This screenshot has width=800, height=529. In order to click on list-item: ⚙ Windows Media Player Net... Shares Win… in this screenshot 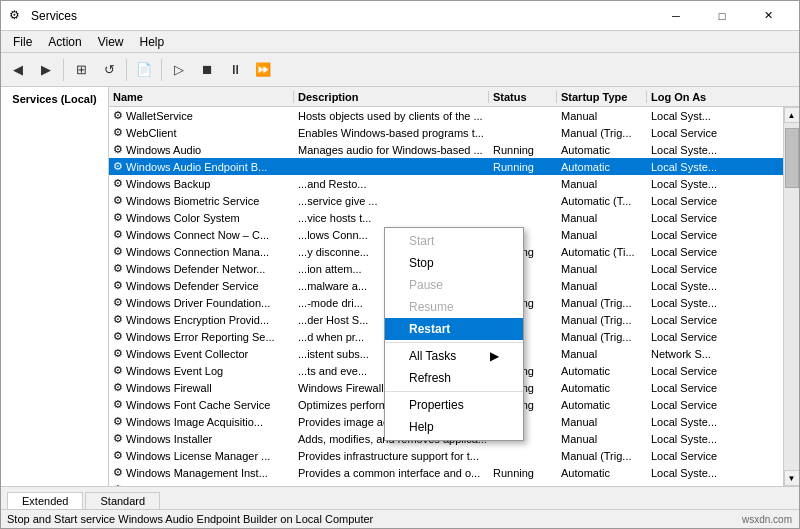, I will do `click(446, 484)`.